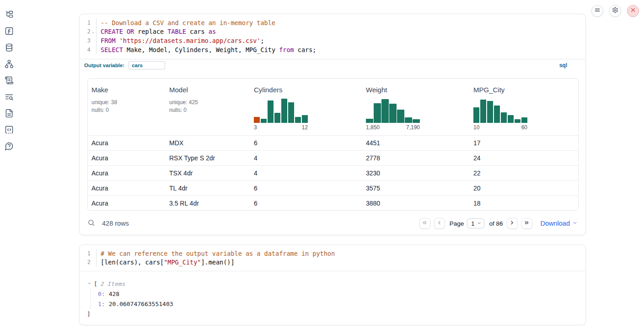 The width and height of the screenshot is (644, 333). Describe the element at coordinates (9, 113) in the screenshot. I see `sidebar-item-documentation` at that location.